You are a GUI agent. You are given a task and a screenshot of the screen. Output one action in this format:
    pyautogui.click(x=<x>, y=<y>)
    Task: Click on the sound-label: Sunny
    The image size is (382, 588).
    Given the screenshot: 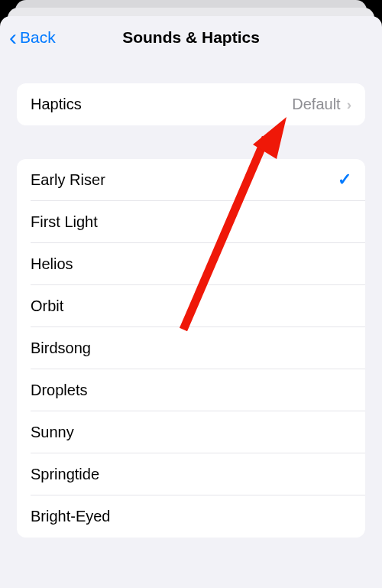 What is the action you would take?
    pyautogui.click(x=52, y=433)
    